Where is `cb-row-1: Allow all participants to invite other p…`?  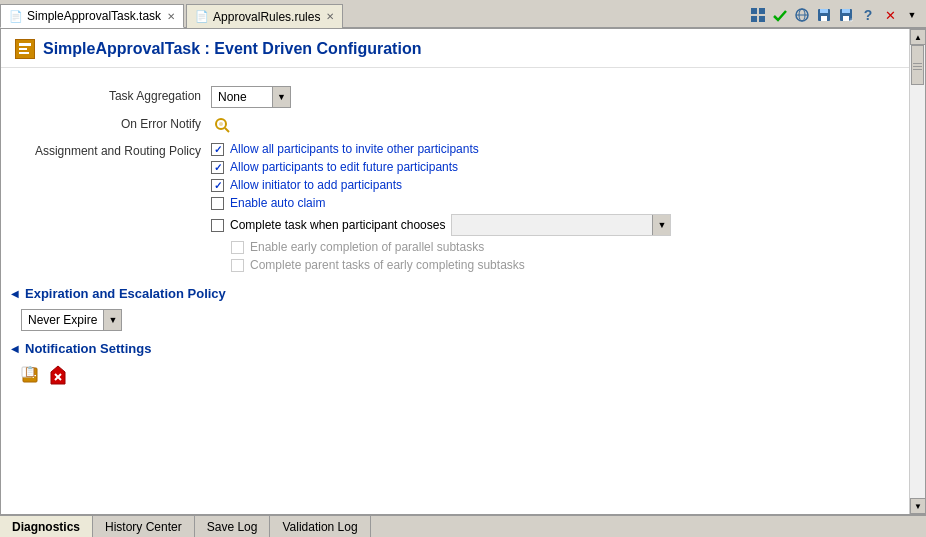 cb-row-1: Allow all participants to invite other p… is located at coordinates (441, 149).